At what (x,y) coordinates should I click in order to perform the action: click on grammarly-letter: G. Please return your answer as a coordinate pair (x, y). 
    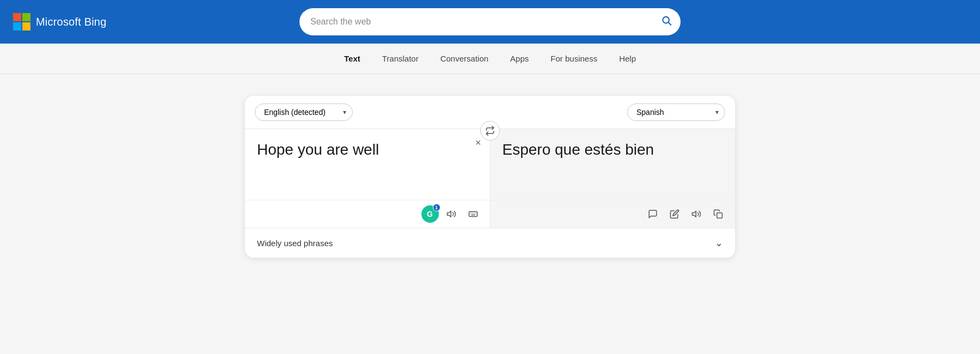
    Looking at the image, I should click on (430, 214).